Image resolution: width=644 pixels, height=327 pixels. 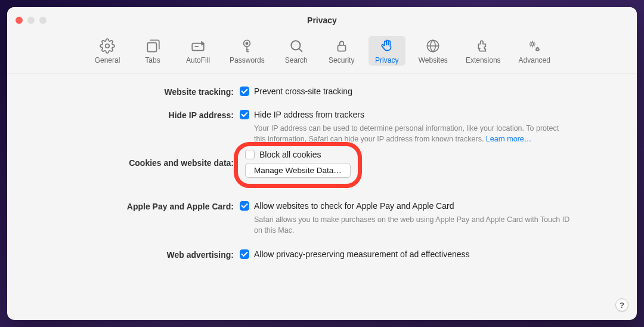 What do you see at coordinates (290, 155) in the screenshot?
I see `block-all-cookies-text: Block all cookies` at bounding box center [290, 155].